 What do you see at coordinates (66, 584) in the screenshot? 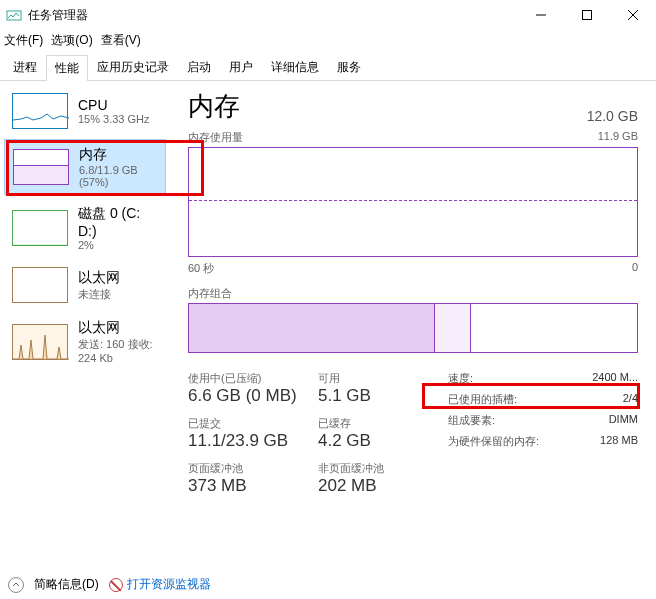
I see `brief-info-link: 简略信息(D)` at bounding box center [66, 584].